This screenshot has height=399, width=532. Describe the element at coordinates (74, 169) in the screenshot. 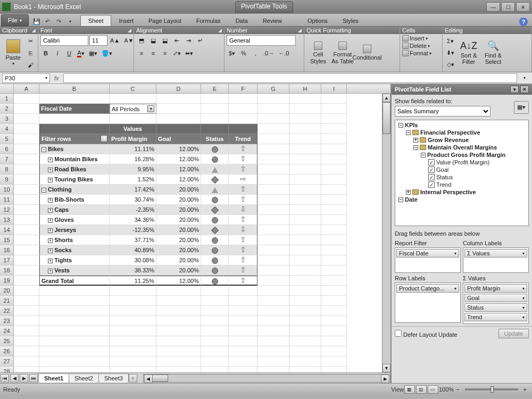

I see `cell: +Road Bikes` at that location.